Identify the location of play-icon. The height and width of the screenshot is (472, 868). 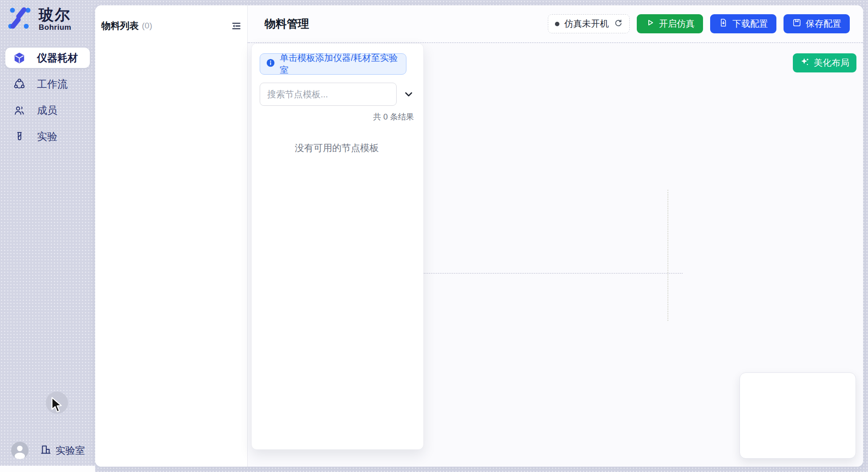
(650, 24).